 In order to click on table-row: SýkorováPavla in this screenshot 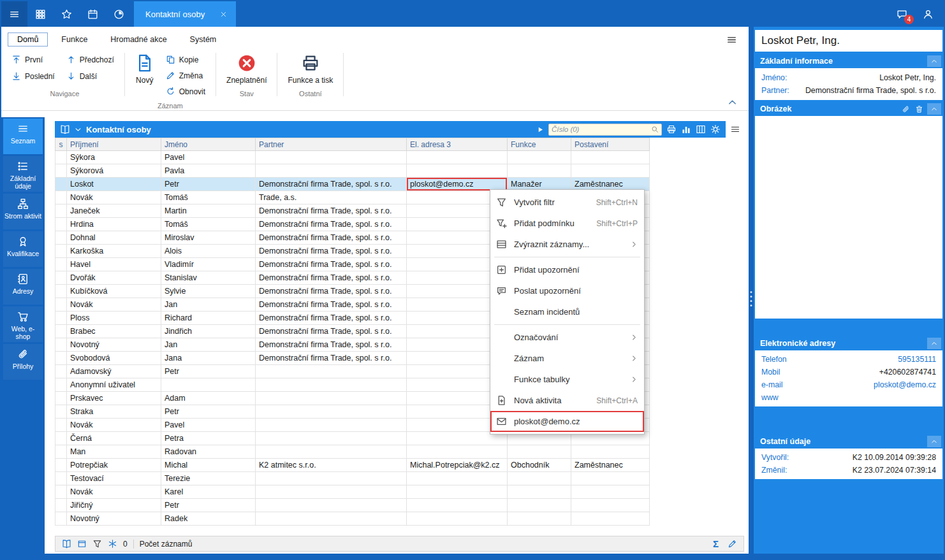, I will do `click(353, 171)`.